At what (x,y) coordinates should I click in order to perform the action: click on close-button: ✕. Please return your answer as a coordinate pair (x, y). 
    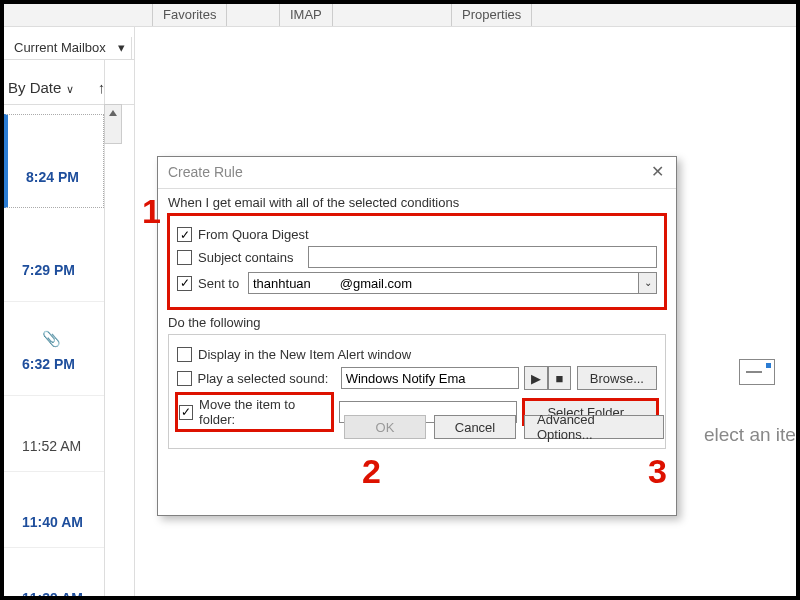
    Looking at the image, I should click on (657, 173).